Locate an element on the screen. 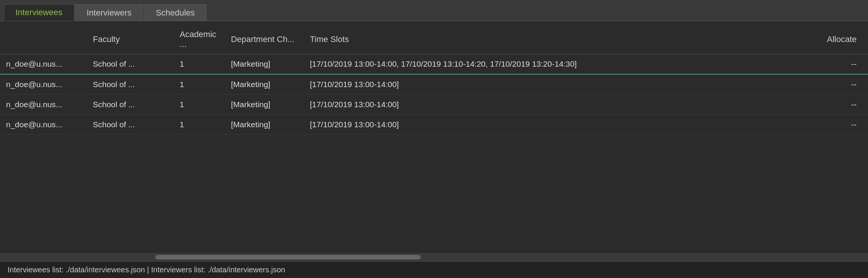 The height and width of the screenshot is (278, 868). col-header-faculty: Faculty is located at coordinates (130, 39).